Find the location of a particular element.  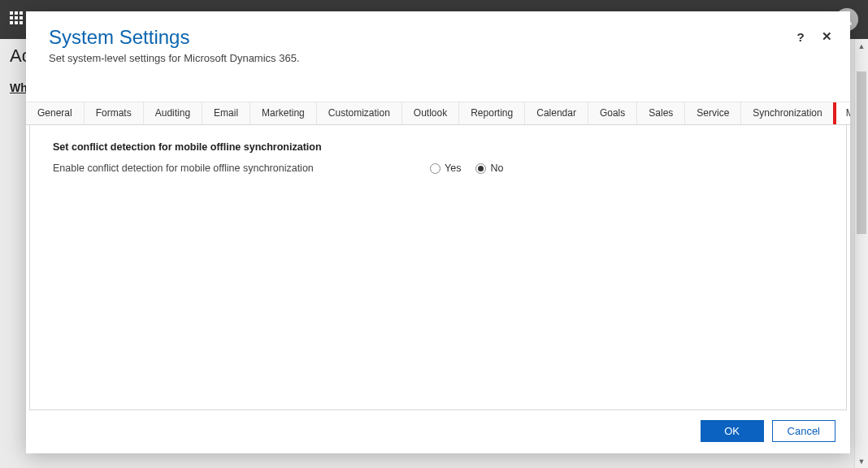

help-icon: ? is located at coordinates (801, 37).